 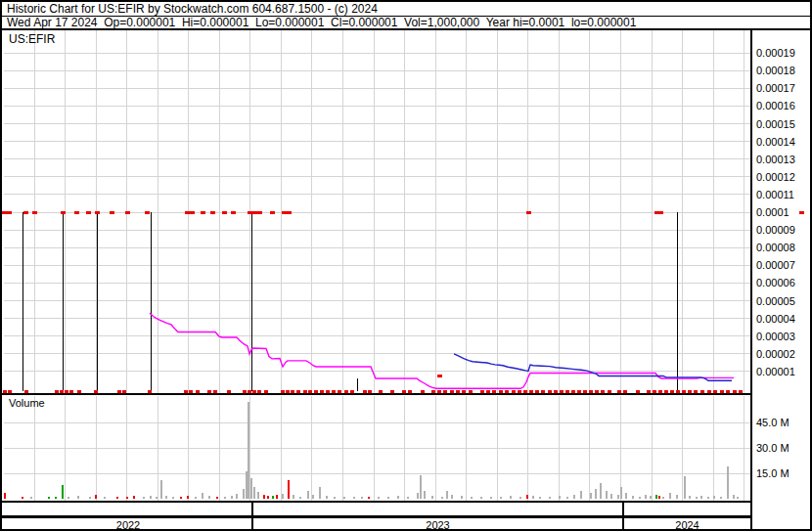 I want to click on price-axis-label: 0.00008, so click(x=776, y=247).